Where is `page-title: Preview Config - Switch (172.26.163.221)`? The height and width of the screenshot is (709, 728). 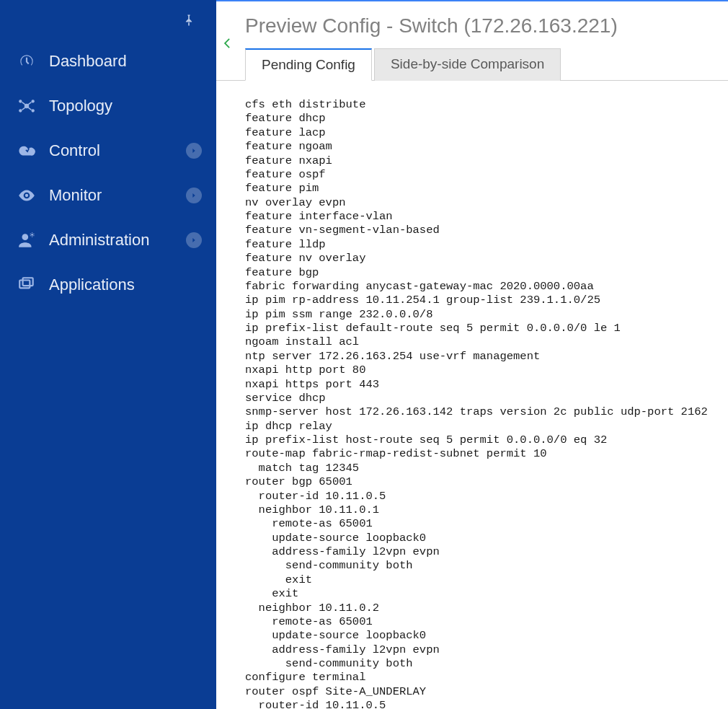 page-title: Preview Config - Switch (172.26.163.221) is located at coordinates (476, 26).